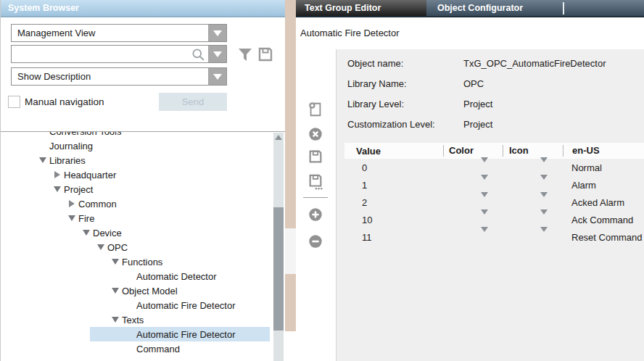 The width and height of the screenshot is (644, 361). Describe the element at coordinates (144, 135) in the screenshot. I see `tree-item-conversion-tools: Conversion Tools` at that location.